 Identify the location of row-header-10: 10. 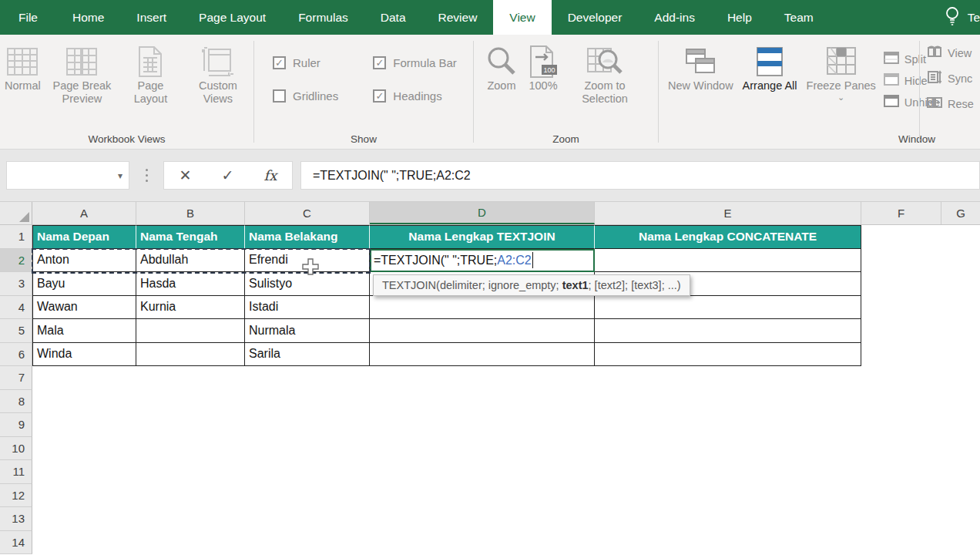
(16, 449).